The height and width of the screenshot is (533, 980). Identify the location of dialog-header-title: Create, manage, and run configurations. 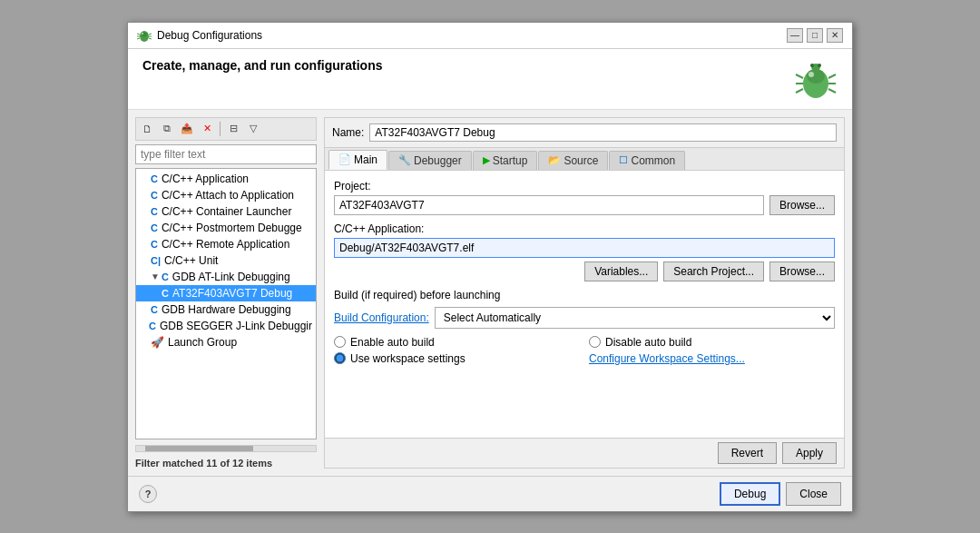
(263, 65).